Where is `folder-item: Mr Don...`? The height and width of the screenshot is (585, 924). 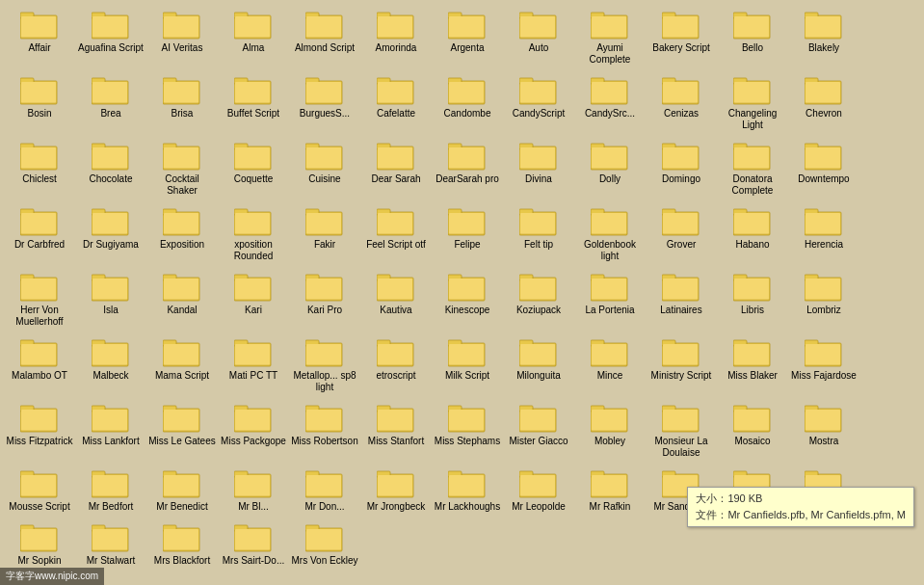
folder-item: Mr Don... is located at coordinates (325, 490).